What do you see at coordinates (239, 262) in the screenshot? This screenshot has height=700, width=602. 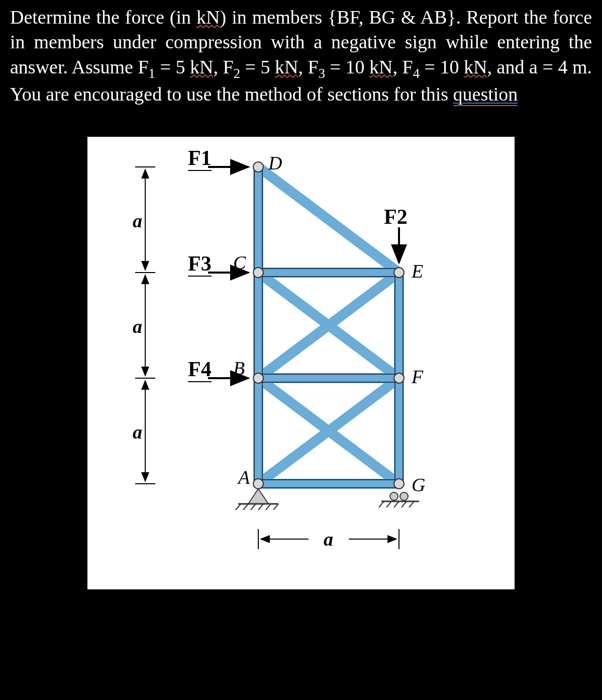 I see `node-c-label: C` at bounding box center [239, 262].